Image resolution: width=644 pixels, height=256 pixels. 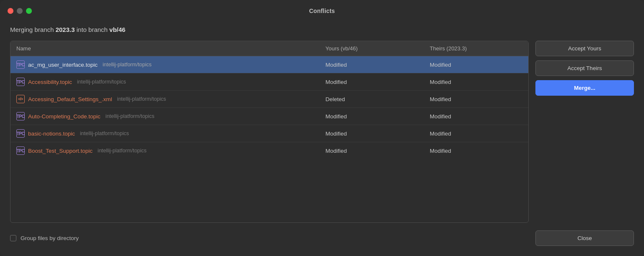 I want to click on table-row: TPC basic-notions.topic intellij-platfor…, so click(x=269, y=133).